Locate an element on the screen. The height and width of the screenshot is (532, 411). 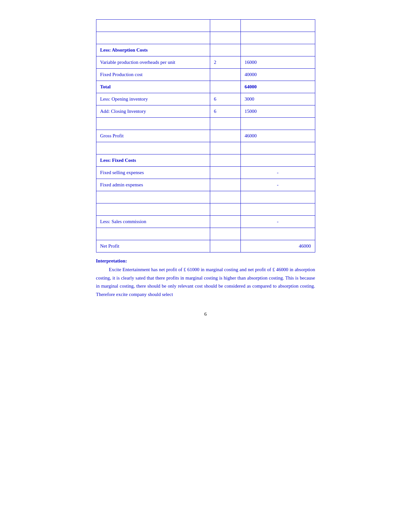
cell-value: 16000 is located at coordinates (278, 63).